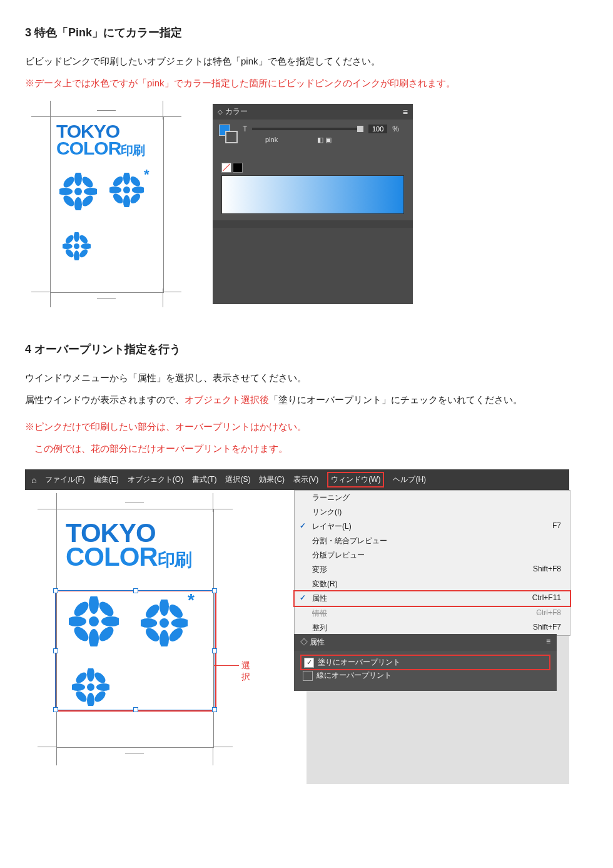 Image resolution: width=613 pixels, height=868 pixels. I want to click on overprint-fill-row: ✓ 塗りにオーバープリント, so click(425, 662).